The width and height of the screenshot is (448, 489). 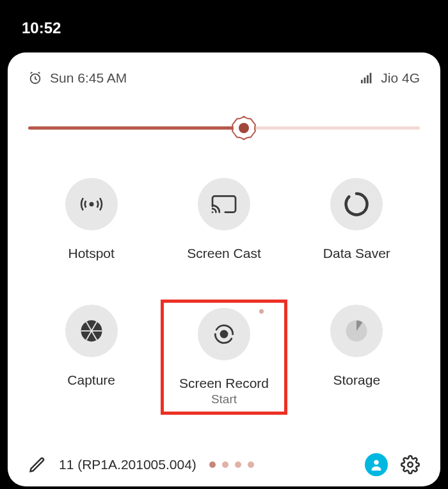 What do you see at coordinates (224, 399) in the screenshot?
I see `tile-sublabel: Start` at bounding box center [224, 399].